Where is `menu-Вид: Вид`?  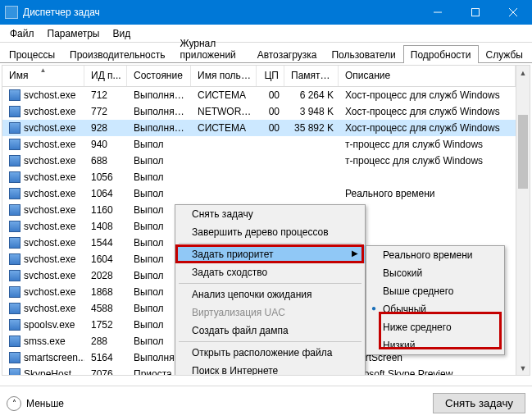 menu-Вид: Вид is located at coordinates (121, 34).